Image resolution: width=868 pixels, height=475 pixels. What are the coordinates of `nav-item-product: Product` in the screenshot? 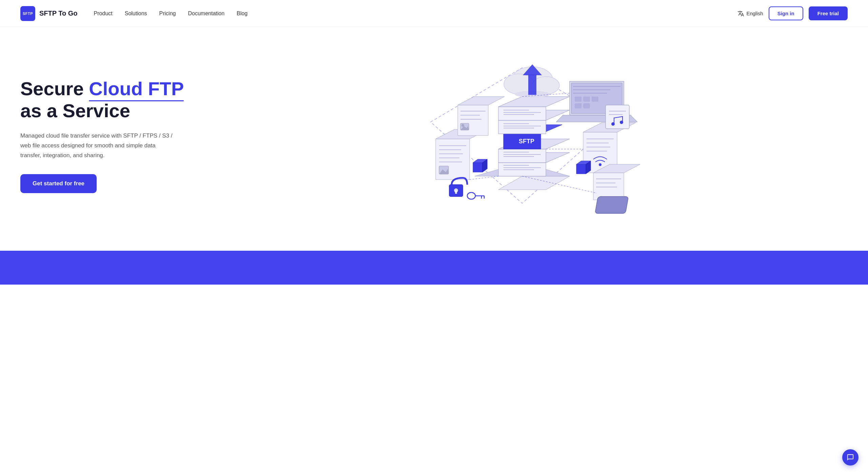 It's located at (103, 14).